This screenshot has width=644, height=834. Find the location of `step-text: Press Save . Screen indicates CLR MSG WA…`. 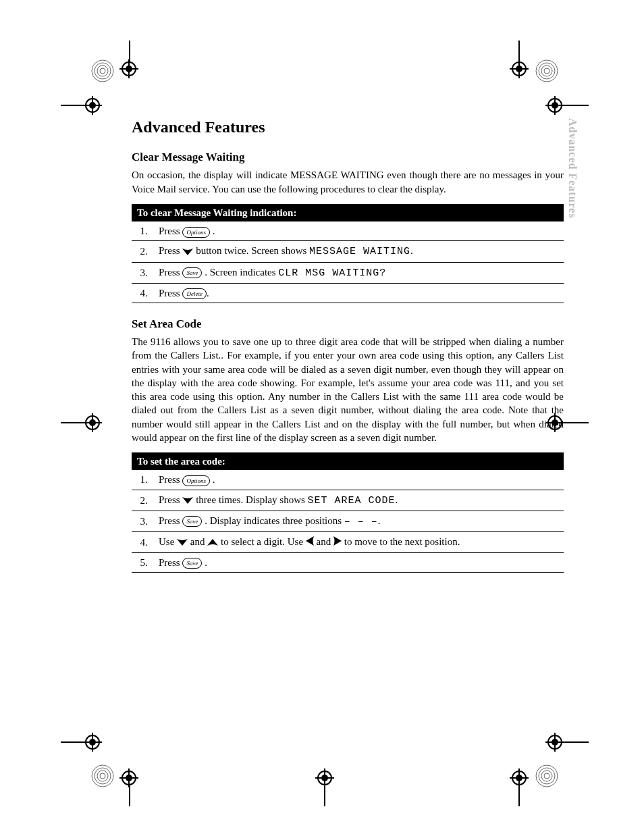

step-text: Press Save . Screen indicates CLR MSG WA… is located at coordinates (360, 273).